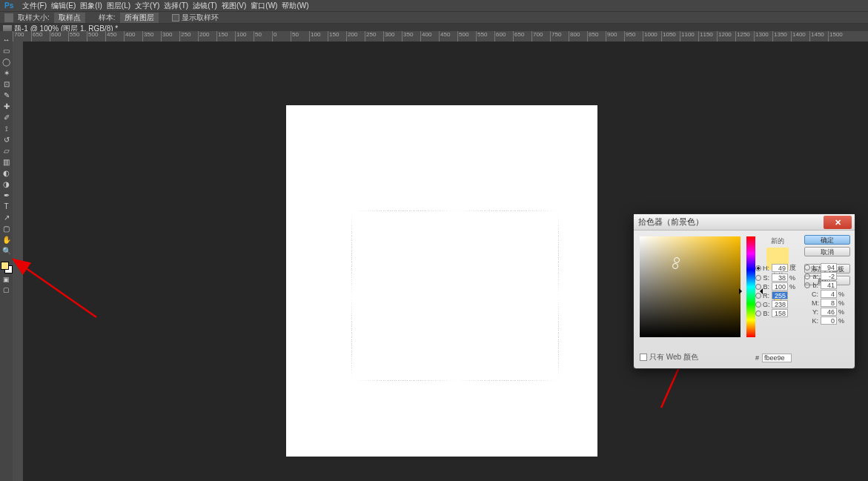 The height and width of the screenshot is (481, 868). I want to click on label-m: M:, so click(815, 303).